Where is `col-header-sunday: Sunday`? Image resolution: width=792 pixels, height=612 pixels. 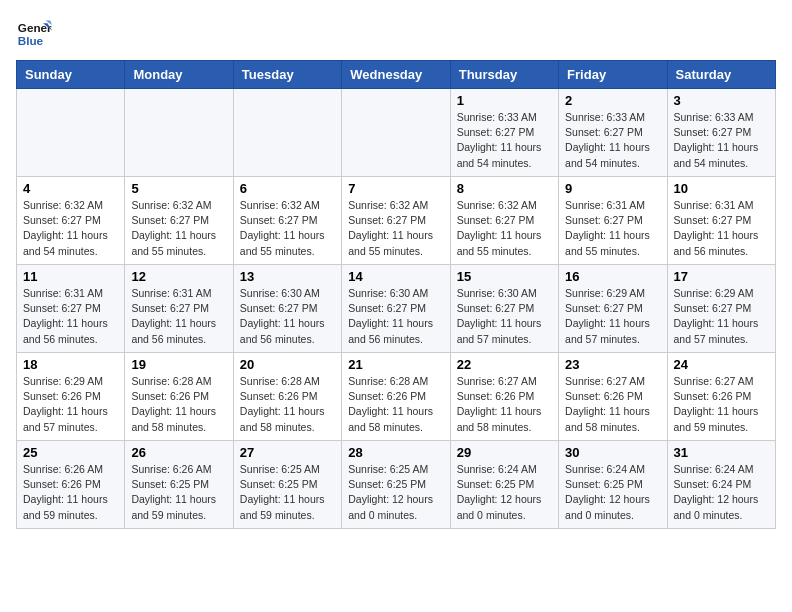
col-header-sunday: Sunday is located at coordinates (71, 75).